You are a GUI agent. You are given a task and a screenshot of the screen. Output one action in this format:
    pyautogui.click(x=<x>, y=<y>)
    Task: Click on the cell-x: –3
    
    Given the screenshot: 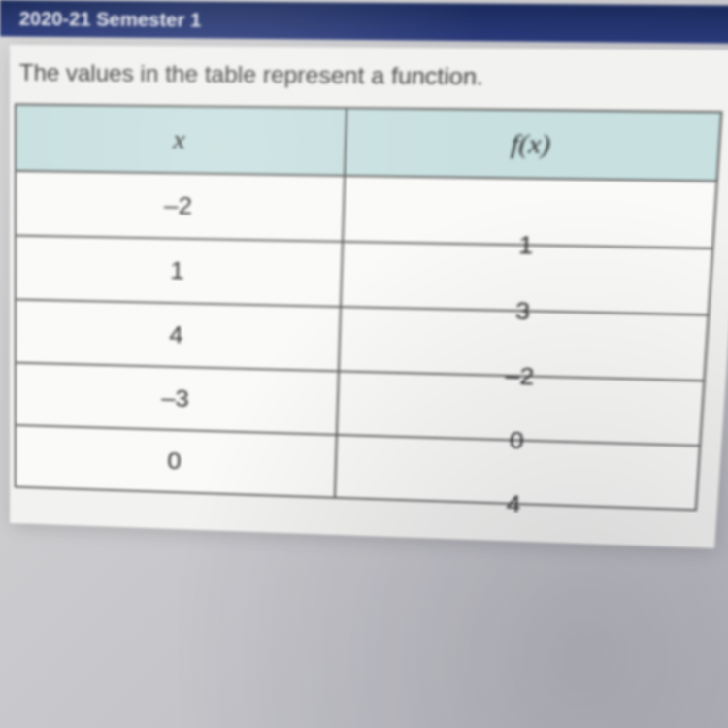 What is the action you would take?
    pyautogui.click(x=178, y=399)
    